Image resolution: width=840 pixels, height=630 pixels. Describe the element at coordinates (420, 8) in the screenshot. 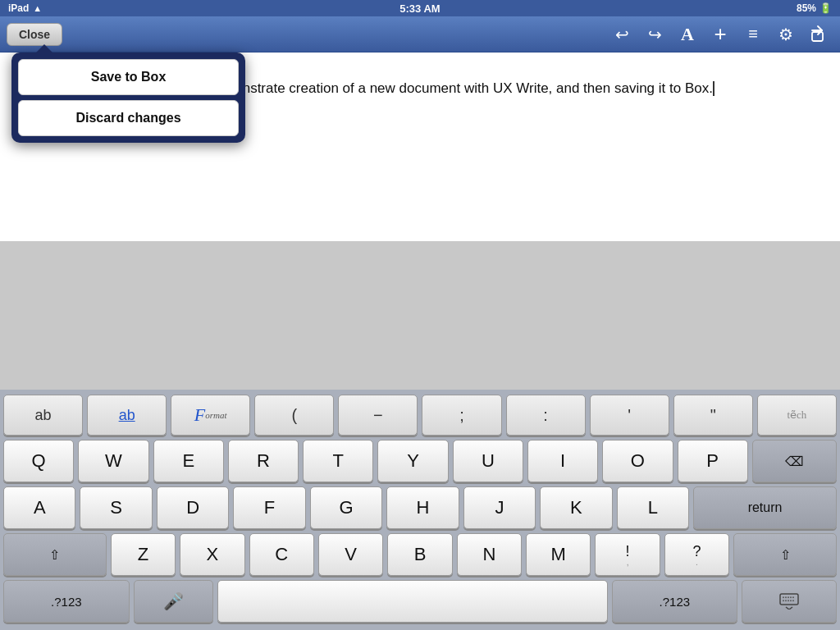

I see `status-bar: iPad ▲ 5:33 AM 85% 🔋` at that location.